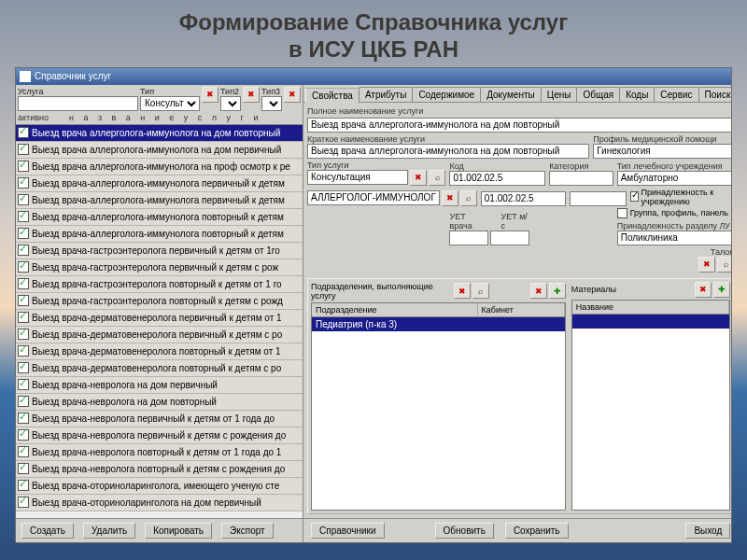  Describe the element at coordinates (159, 385) in the screenshot. I see `list-item: Выезд врача-невролога на дом первичный` at that location.